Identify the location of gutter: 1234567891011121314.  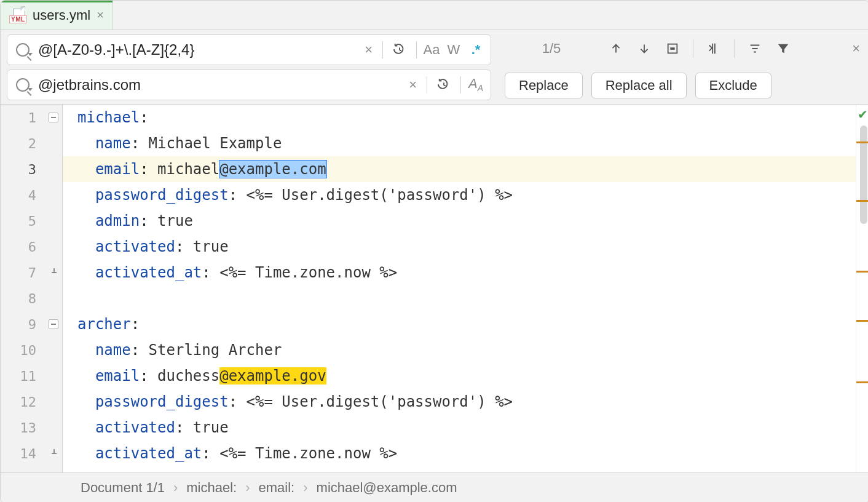
(32, 289).